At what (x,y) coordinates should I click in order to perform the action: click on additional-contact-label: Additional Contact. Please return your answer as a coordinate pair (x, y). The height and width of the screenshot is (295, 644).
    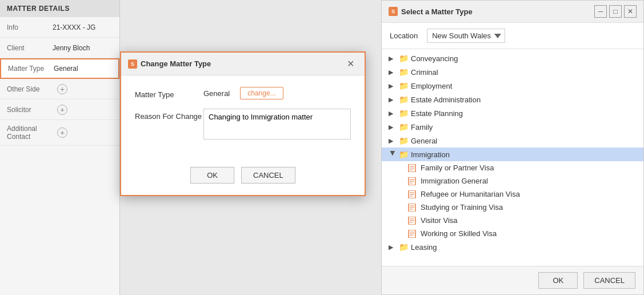
    Looking at the image, I should click on (30, 133).